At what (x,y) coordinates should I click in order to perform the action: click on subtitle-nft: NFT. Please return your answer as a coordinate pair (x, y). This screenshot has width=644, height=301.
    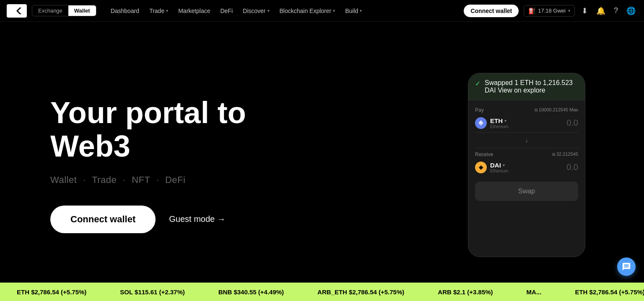
    Looking at the image, I should click on (141, 180).